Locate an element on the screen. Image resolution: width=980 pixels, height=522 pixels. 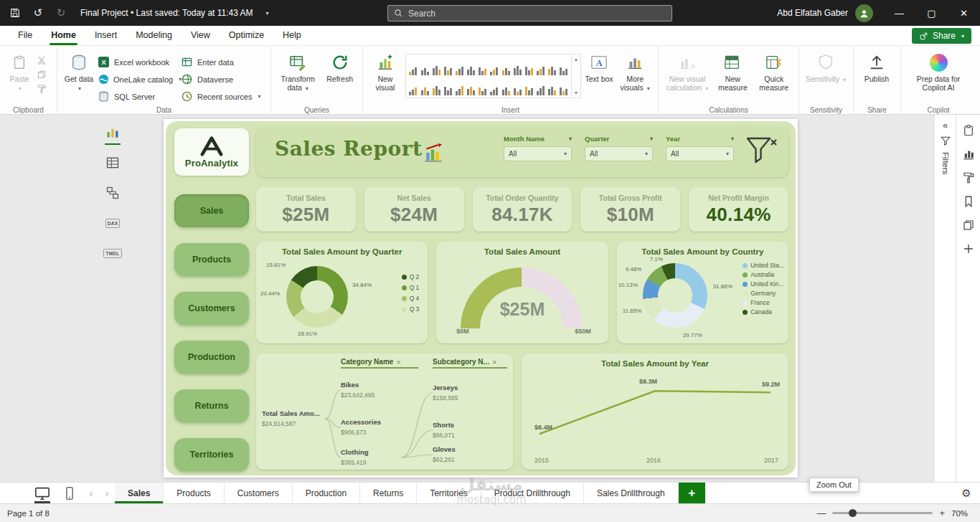
gauge-chart: Total Sales Amount $25M $0M $50M is located at coordinates (522, 293).